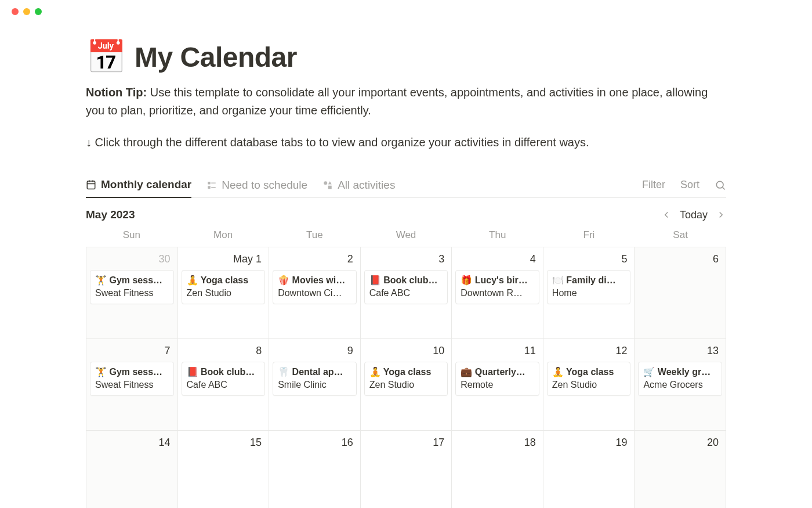 The height and width of the screenshot is (508, 812). Describe the element at coordinates (680, 385) in the screenshot. I see `event-location: Acme Grocers` at that location.